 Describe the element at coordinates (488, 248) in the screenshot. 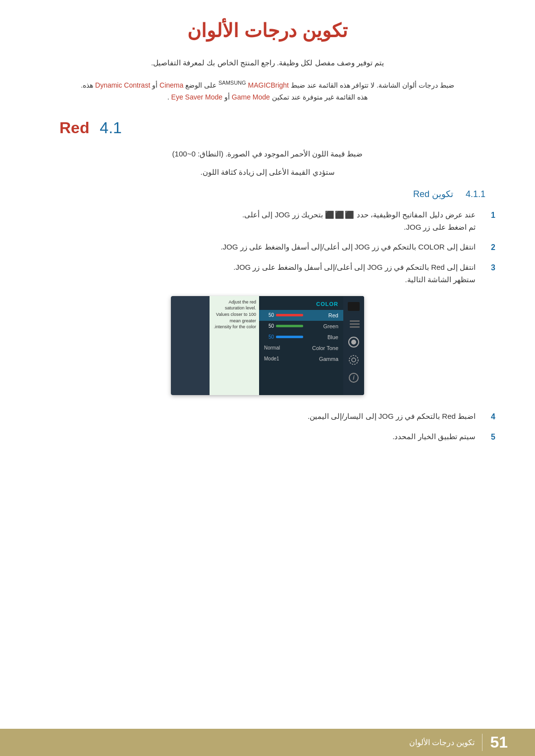

I see `step-2-num: 2` at that location.